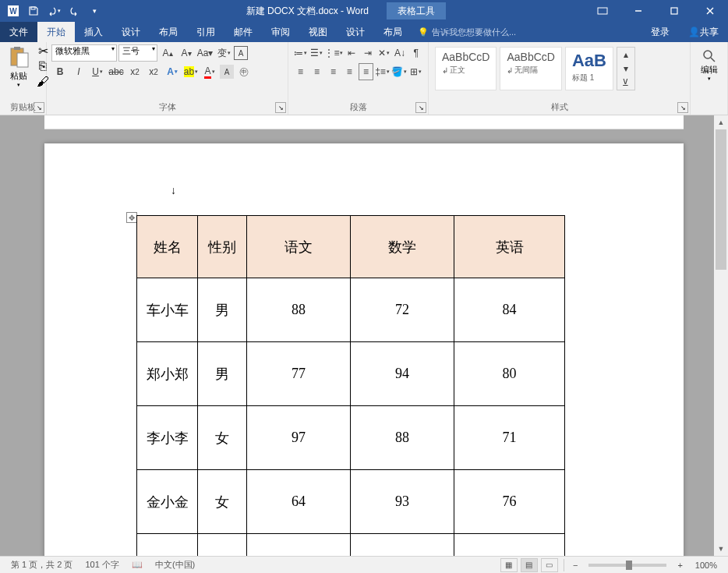  What do you see at coordinates (510, 247) in the screenshot?
I see `th-english: 英语` at bounding box center [510, 247].